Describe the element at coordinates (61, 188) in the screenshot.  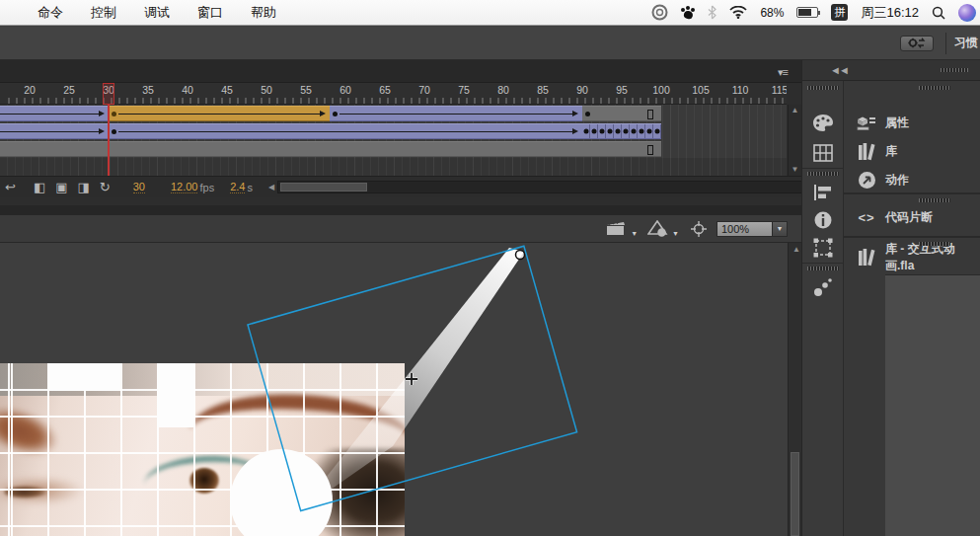
I see `onion-skin-outlines-icon: ▣` at that location.